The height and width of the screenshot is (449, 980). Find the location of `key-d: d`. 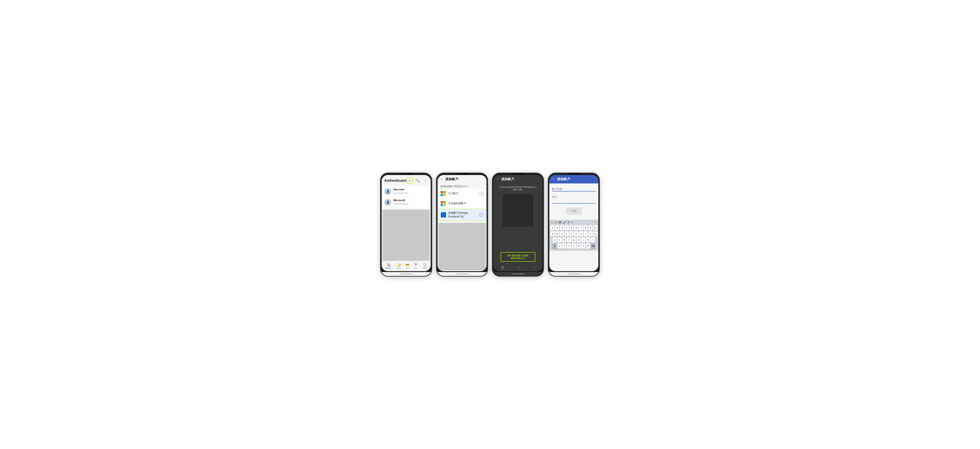

key-d: d is located at coordinates (564, 240).